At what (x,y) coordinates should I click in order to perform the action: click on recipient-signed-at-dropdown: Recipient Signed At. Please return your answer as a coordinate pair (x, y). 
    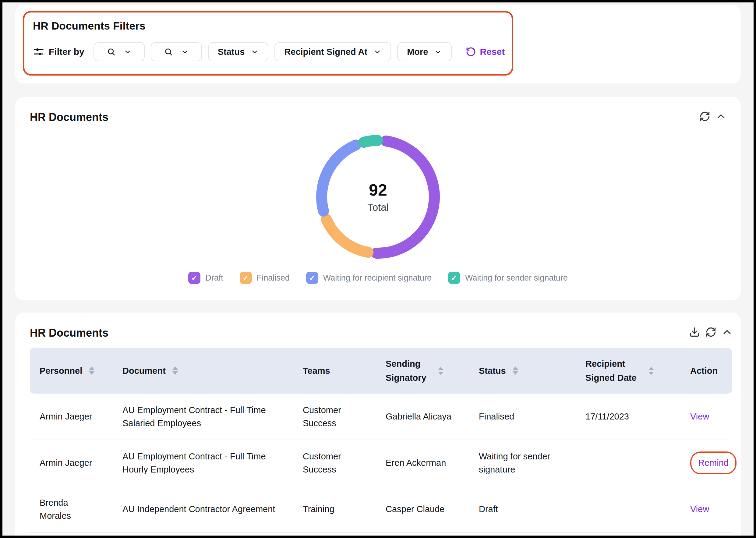
    Looking at the image, I should click on (333, 52).